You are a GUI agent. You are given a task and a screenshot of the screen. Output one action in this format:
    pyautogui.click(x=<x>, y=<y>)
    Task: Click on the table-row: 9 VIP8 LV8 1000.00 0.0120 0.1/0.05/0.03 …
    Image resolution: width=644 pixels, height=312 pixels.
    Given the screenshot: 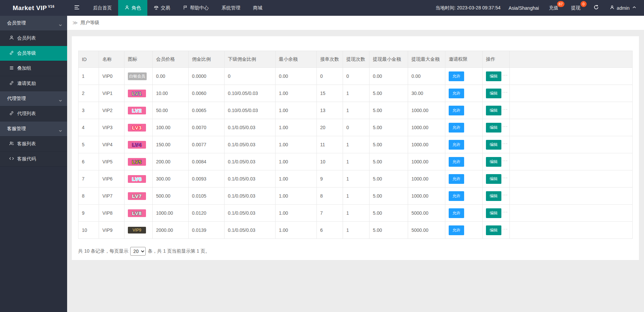 What is the action you would take?
    pyautogui.click(x=356, y=213)
    